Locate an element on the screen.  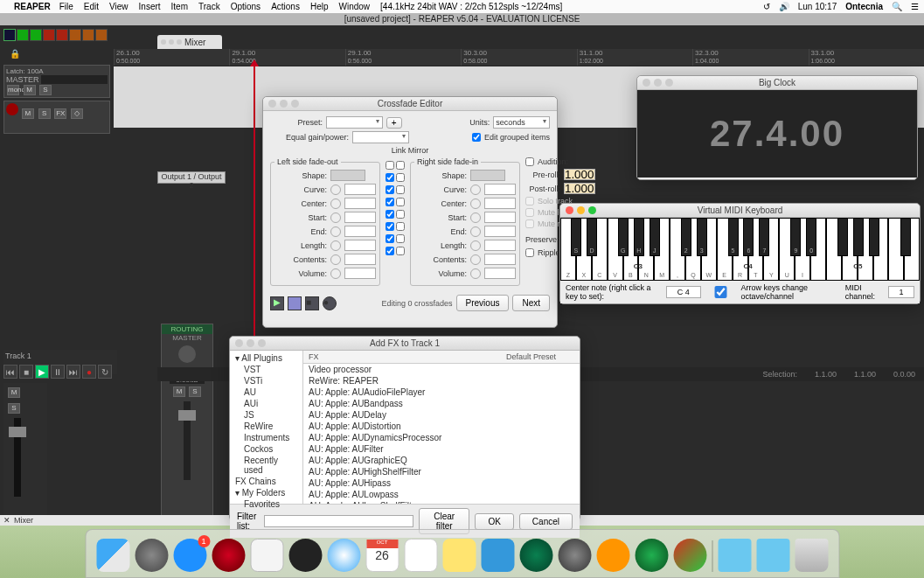
dock-keynote is located at coordinates (497, 555).